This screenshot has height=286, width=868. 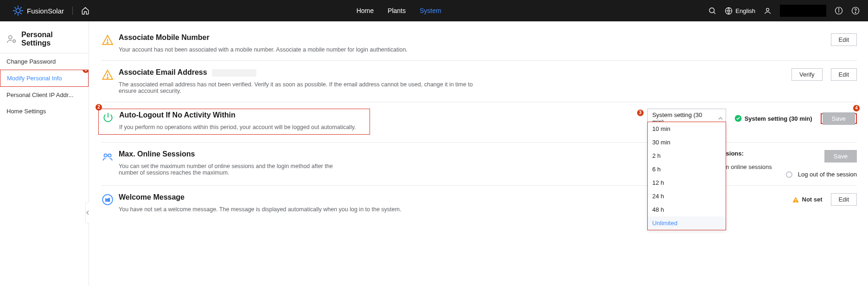 What do you see at coordinates (45, 95) in the screenshot?
I see `sidebar-item-ip-addr: Personal Client IP Addr...` at bounding box center [45, 95].